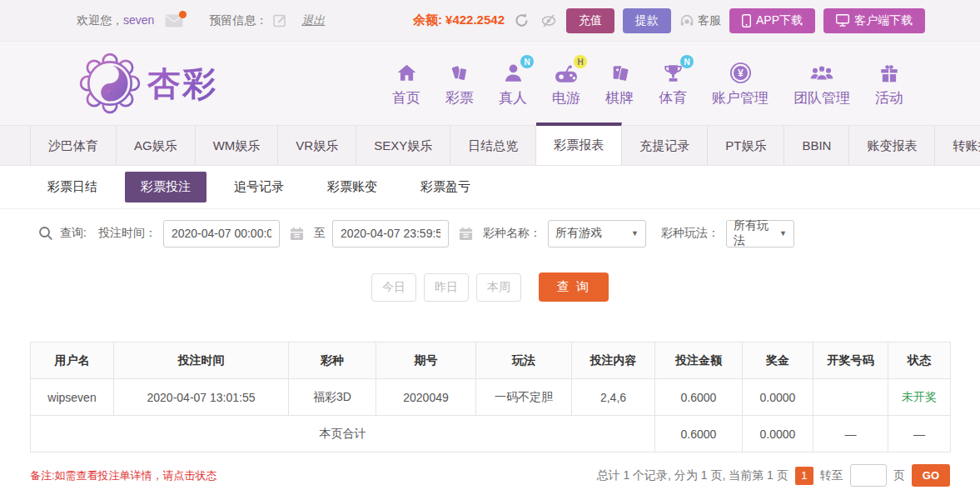 The image size is (980, 495). What do you see at coordinates (459, 20) in the screenshot?
I see `balance-text: 余额: ¥422.2542` at bounding box center [459, 20].